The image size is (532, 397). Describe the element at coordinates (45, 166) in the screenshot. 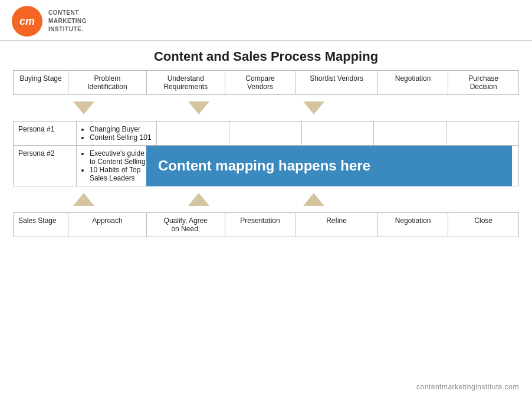

I see `persona-2-label: Persona #2` at that location.